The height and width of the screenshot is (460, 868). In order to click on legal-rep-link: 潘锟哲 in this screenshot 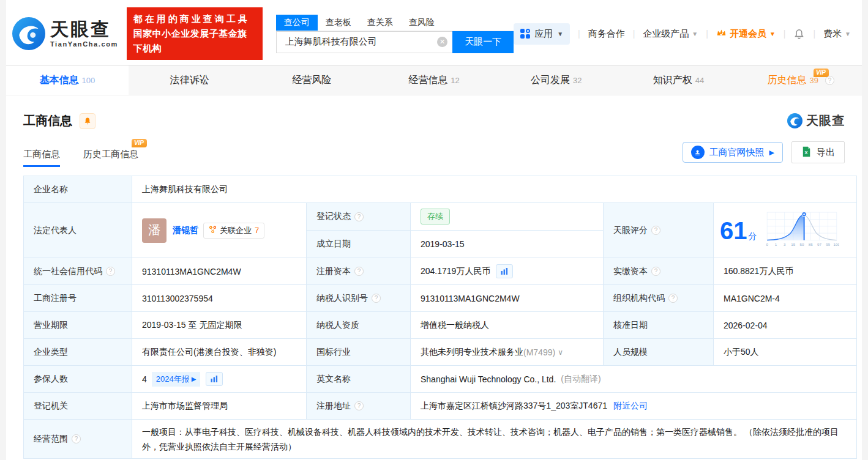, I will do `click(185, 231)`.